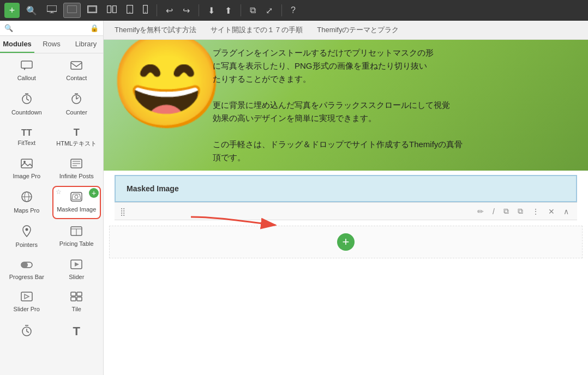  What do you see at coordinates (269, 11) in the screenshot?
I see `fullscreen-button: ⤢` at bounding box center [269, 11].